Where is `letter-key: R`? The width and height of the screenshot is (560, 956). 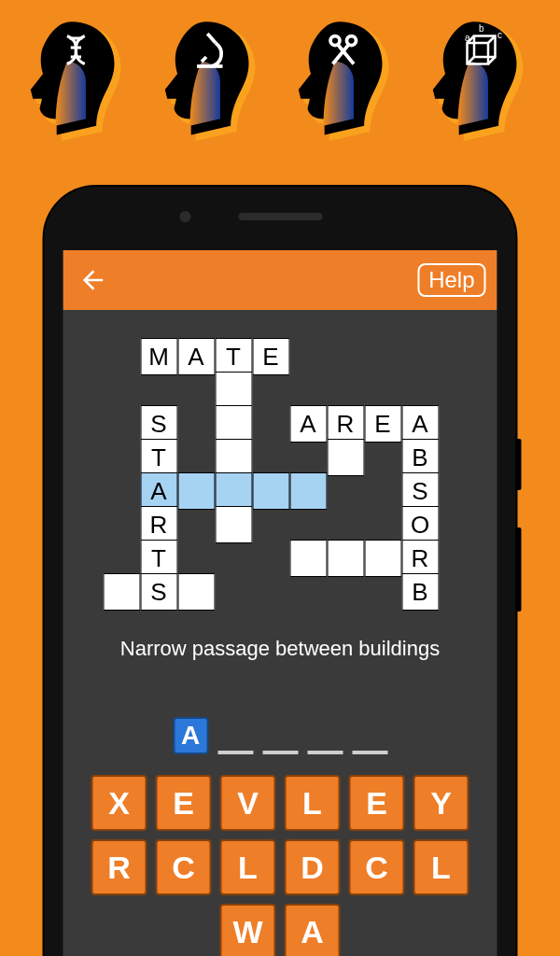 letter-key: R is located at coordinates (119, 867).